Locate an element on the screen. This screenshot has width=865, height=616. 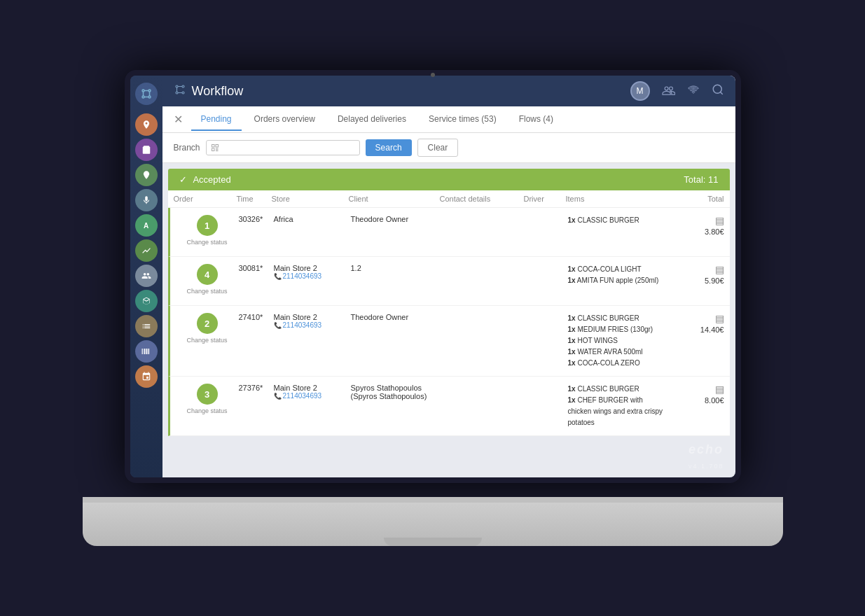
col-client: Client is located at coordinates (394, 199).